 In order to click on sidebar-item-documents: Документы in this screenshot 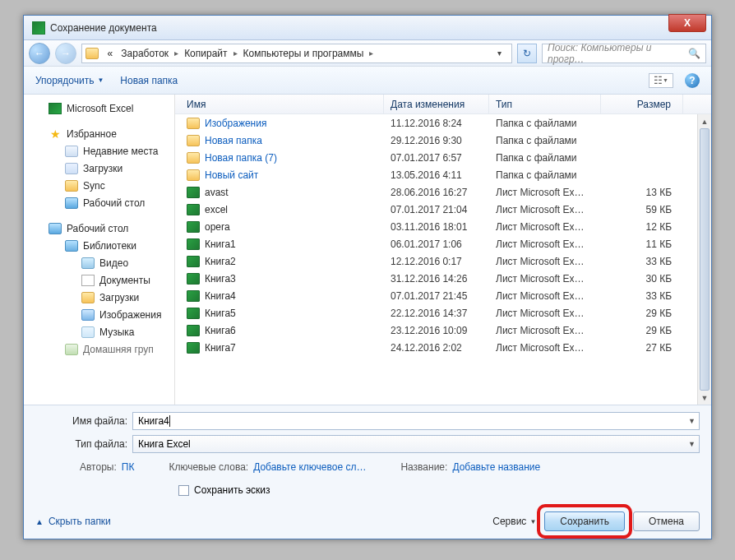, I will do `click(99, 280)`.